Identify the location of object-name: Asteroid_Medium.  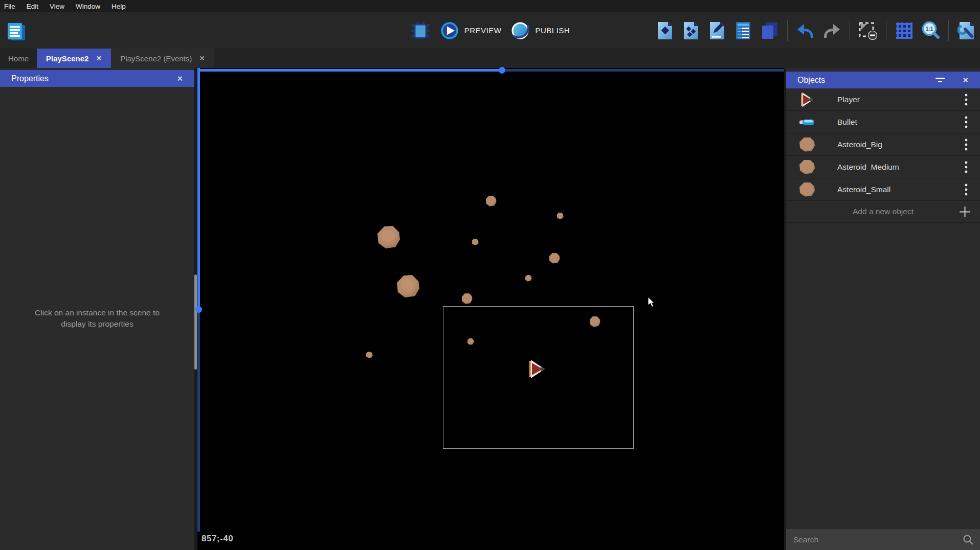
(900, 167).